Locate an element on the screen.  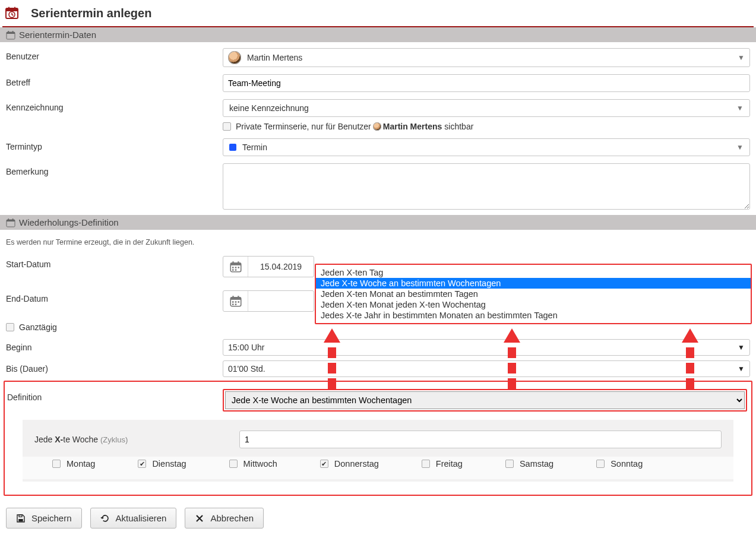
weekday-checkbox-montag: Montag is located at coordinates (74, 464).